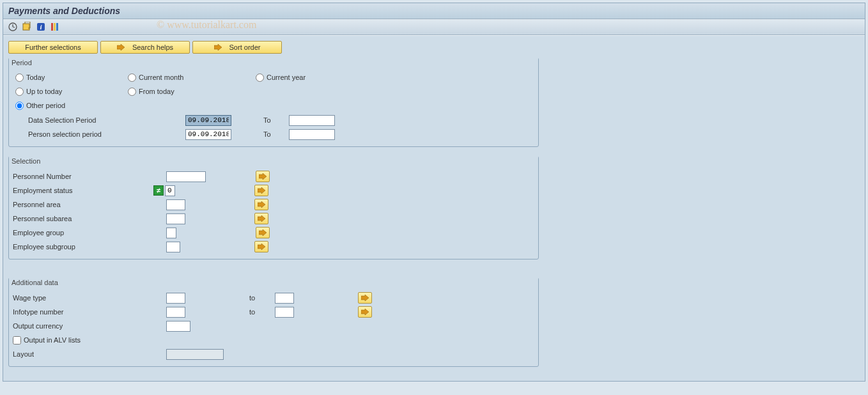  What do you see at coordinates (365, 312) in the screenshot?
I see `infotype-multi-button` at bounding box center [365, 312].